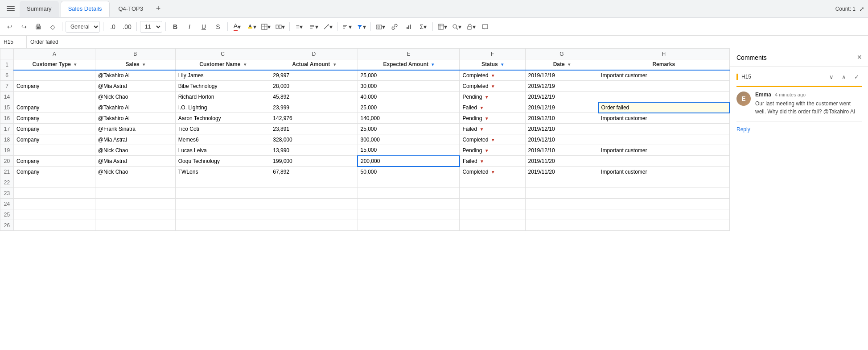  Describe the element at coordinates (314, 161) in the screenshot. I see `cell-D20: 199,000` at that location.